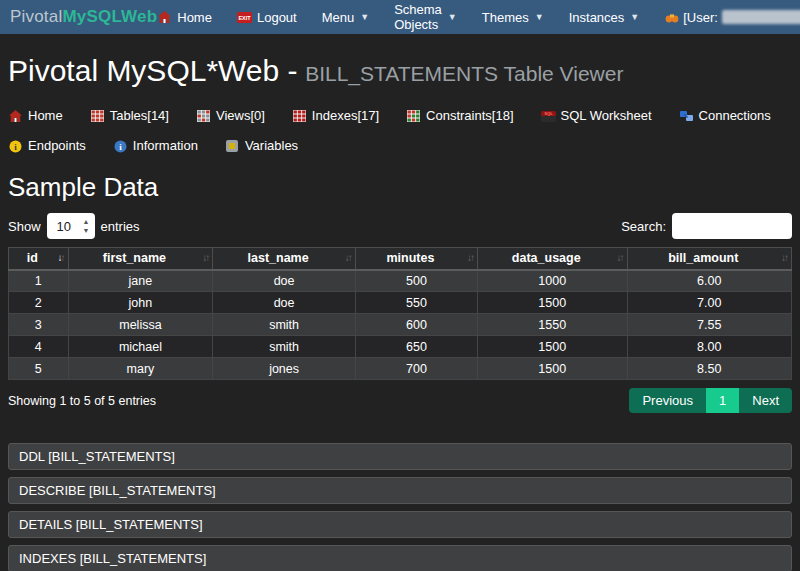  Describe the element at coordinates (346, 18) in the screenshot. I see `navbar-menu-dropdown: Menu ▼` at that location.